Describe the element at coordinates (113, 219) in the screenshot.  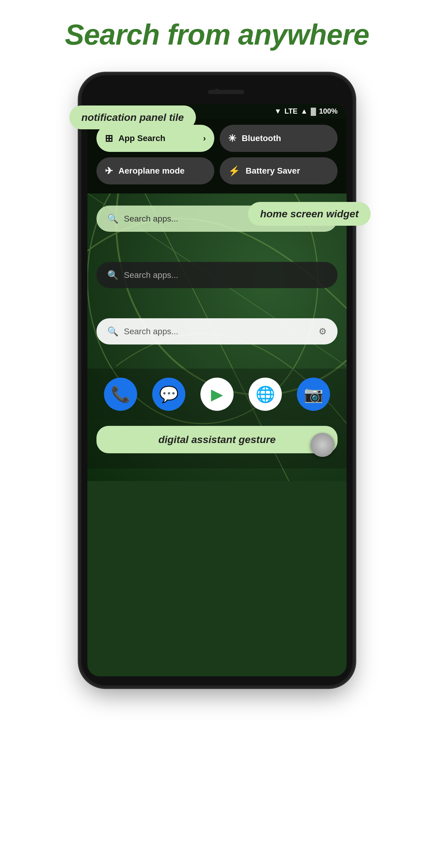
I see `search-icon-light: 🔍` at that location.